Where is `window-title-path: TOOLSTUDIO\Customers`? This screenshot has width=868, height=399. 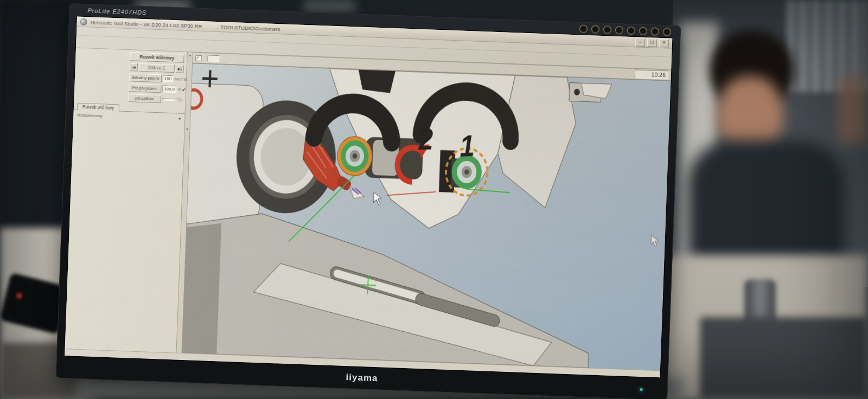
window-title-path: TOOLSTUDIO\Customers is located at coordinates (250, 28).